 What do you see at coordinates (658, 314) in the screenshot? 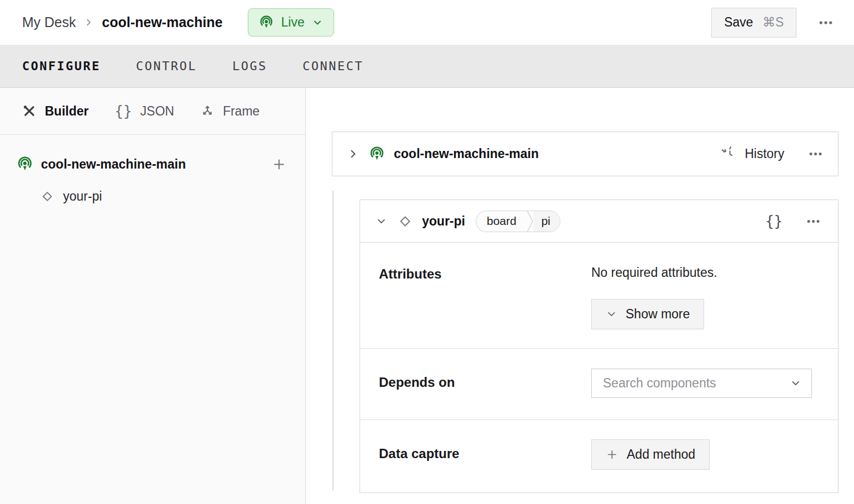
I see `show-more-label: Show more` at bounding box center [658, 314].